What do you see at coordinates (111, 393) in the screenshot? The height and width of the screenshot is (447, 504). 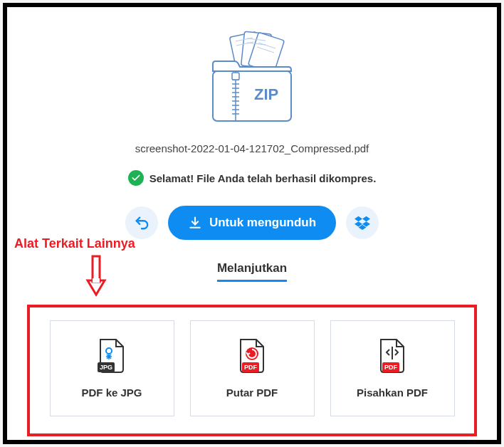 I see `tool-label: PDF ke JPG` at bounding box center [111, 393].